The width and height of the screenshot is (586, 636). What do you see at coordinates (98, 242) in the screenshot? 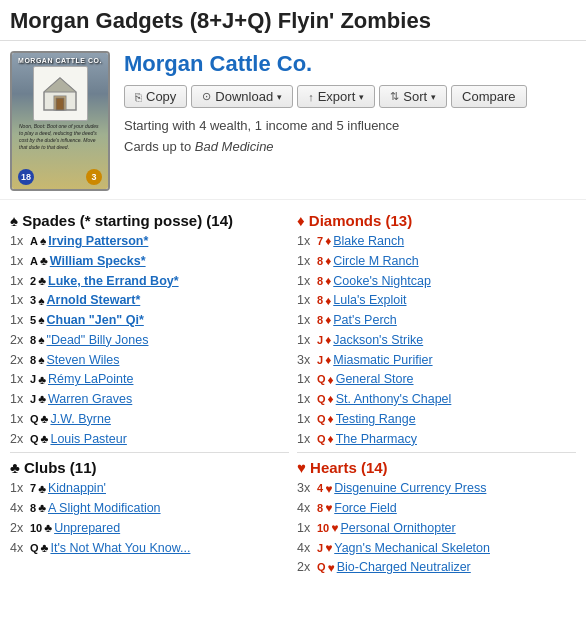
I see `card-name: Irving Patterson*` at bounding box center [98, 242].